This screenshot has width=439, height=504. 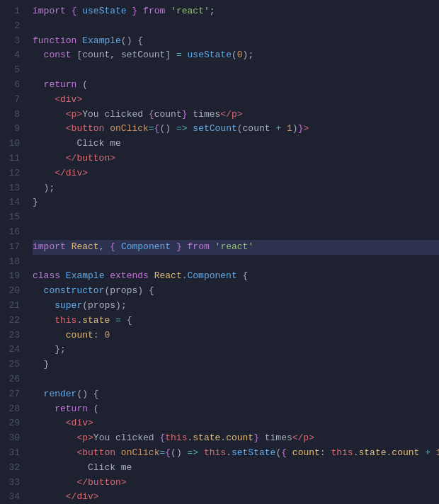 What do you see at coordinates (13, 365) in the screenshot?
I see `line-number: 25` at bounding box center [13, 365].